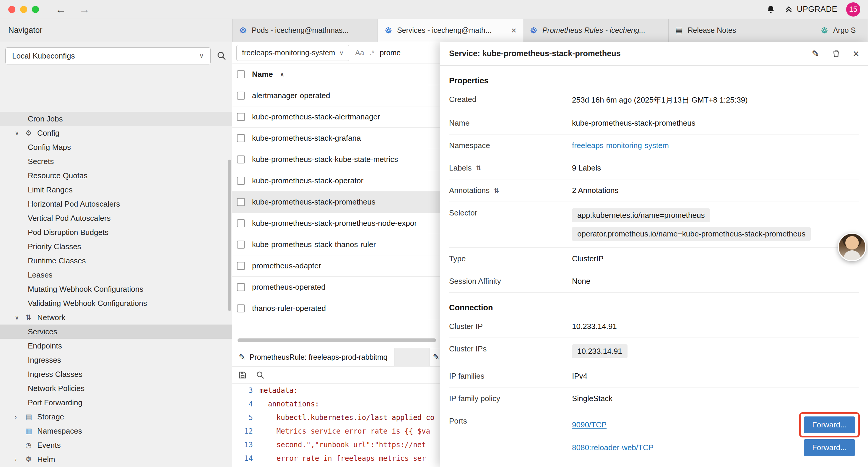 The image size is (868, 467). What do you see at coordinates (336, 287) in the screenshot?
I see `table-row: prometheus-operated` at bounding box center [336, 287].